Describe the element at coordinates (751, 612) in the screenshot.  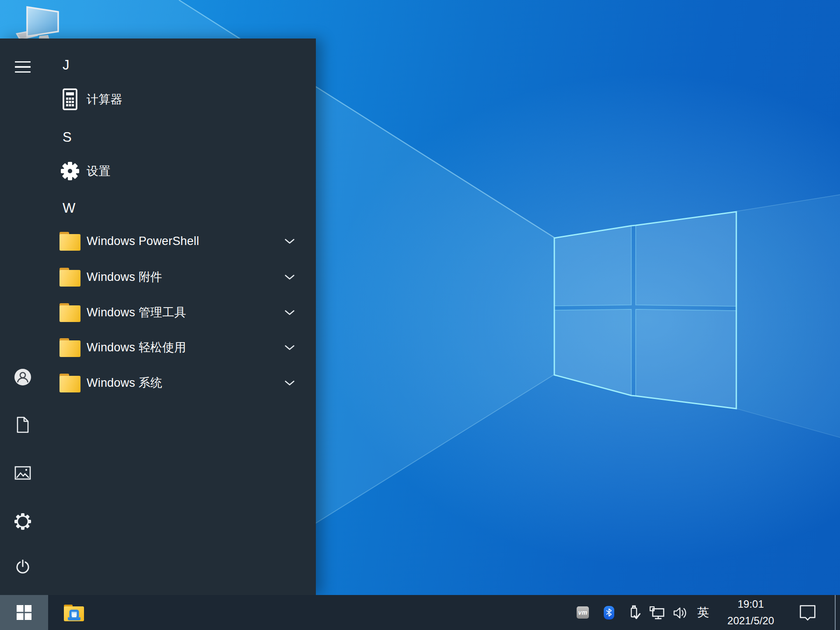
I see `taskbar-clock: 19:01 2021/5/20` at that location.